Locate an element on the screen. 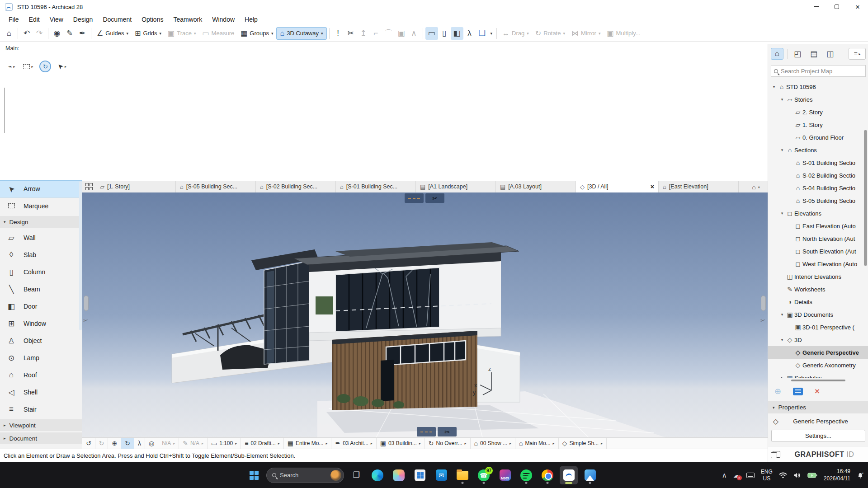  tree-item-generic-axonometry: ◇Generic Axonometry is located at coordinates (818, 365).